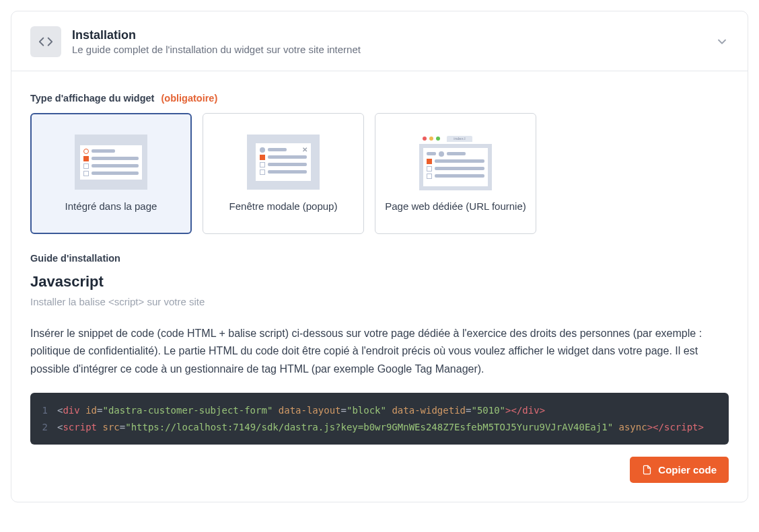 This screenshot has height=532, width=759. What do you see at coordinates (44, 428) in the screenshot?
I see `line-number-2: 2` at bounding box center [44, 428].